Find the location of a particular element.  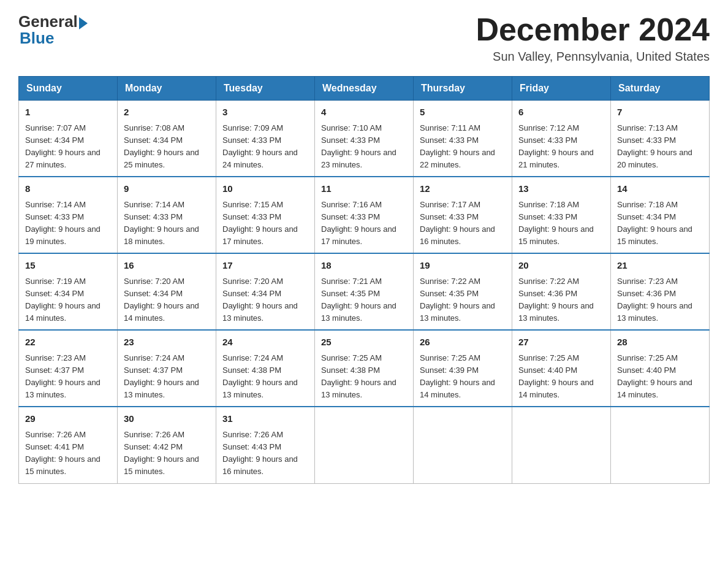

day-number: 12 is located at coordinates (463, 189).